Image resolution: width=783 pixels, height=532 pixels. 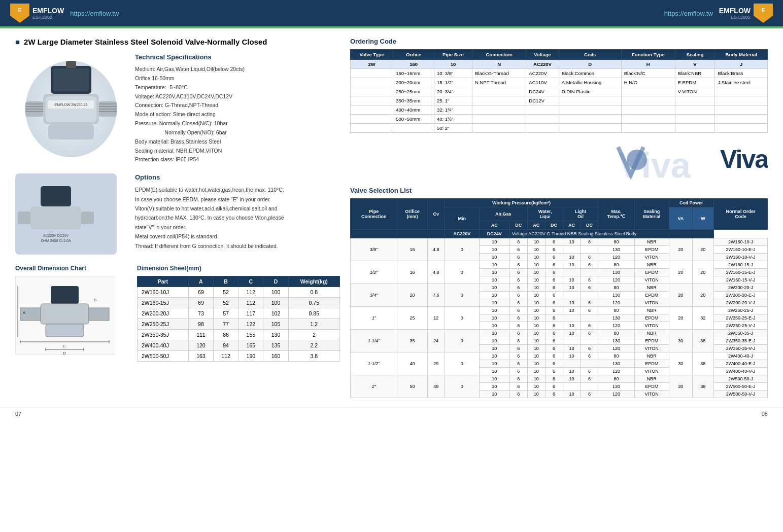 I want to click on table-cell: 20: 3/4", so click(x=453, y=92).